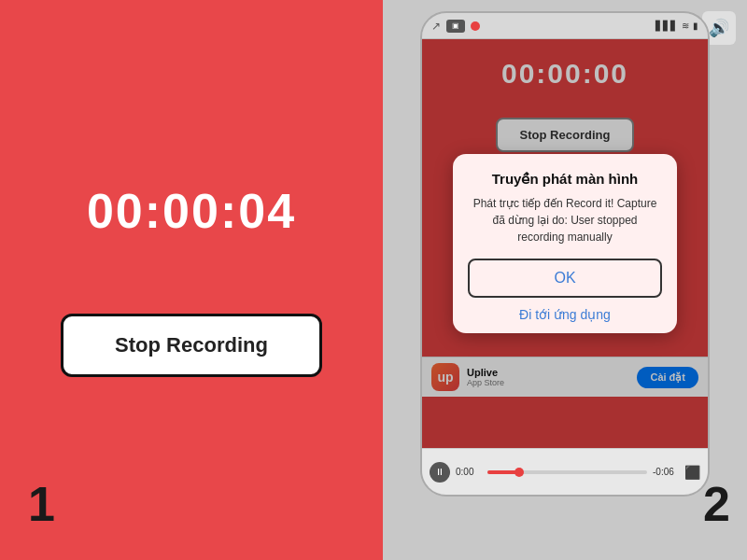 The height and width of the screenshot is (560, 747). Describe the element at coordinates (565, 471) in the screenshot. I see `phone-bottom-bar: ⏸ 0:00 -0:06 ⬛` at that location.